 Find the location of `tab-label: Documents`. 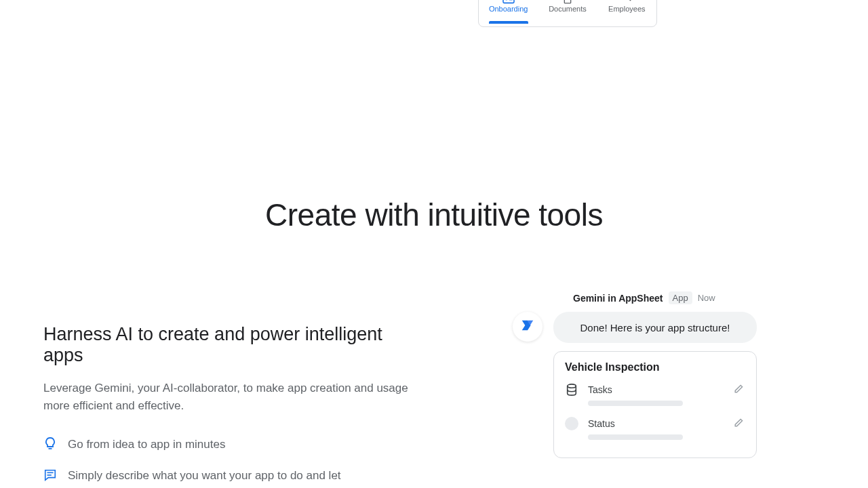

tab-label: Documents is located at coordinates (568, 9).